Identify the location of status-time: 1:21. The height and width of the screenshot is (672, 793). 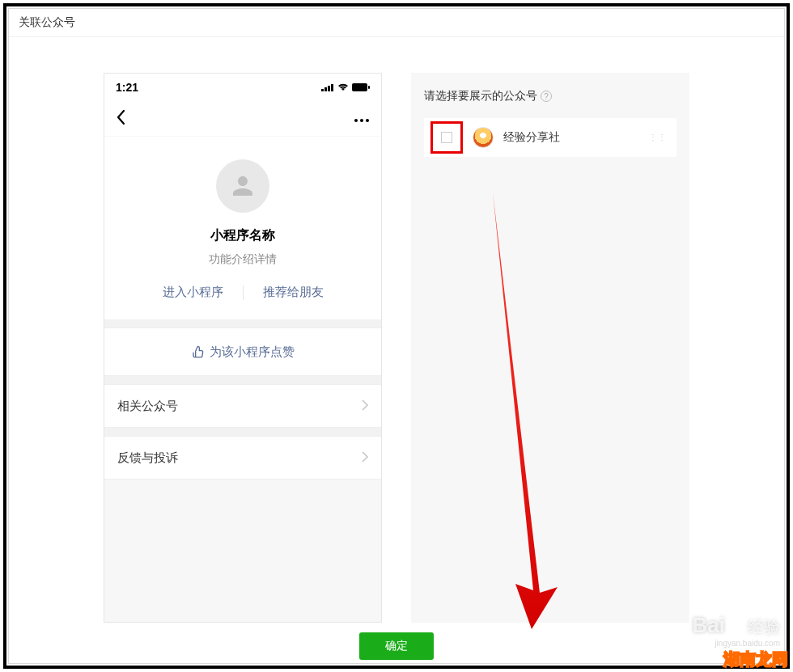
(127, 87).